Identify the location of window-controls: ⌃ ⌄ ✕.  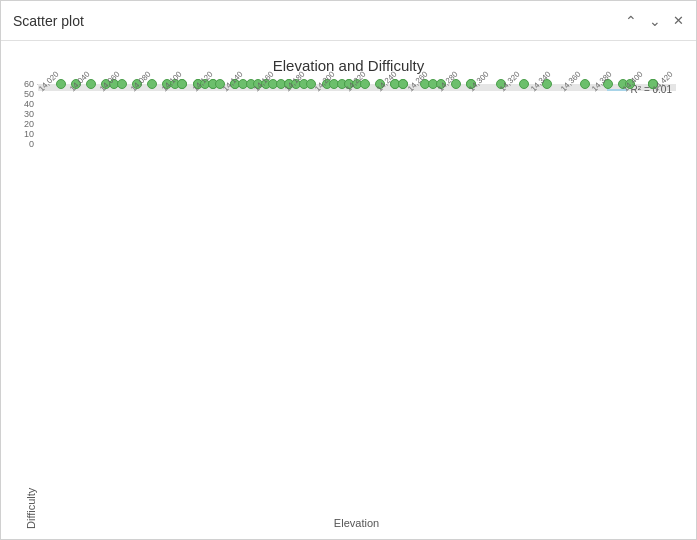
(654, 21).